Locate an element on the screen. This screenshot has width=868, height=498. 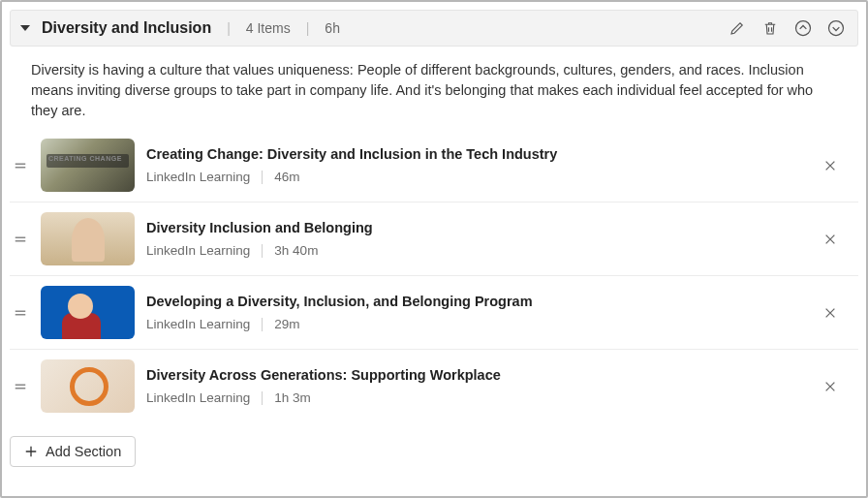
chevron-up-circle-icon is located at coordinates (803, 28).